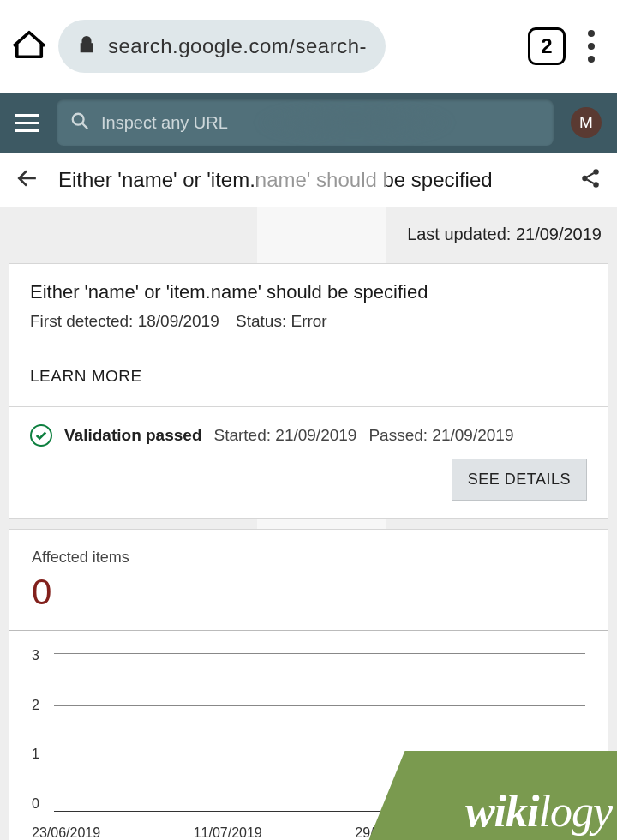 The image size is (617, 840). Describe the element at coordinates (87, 46) in the screenshot. I see `lock-icon` at that location.